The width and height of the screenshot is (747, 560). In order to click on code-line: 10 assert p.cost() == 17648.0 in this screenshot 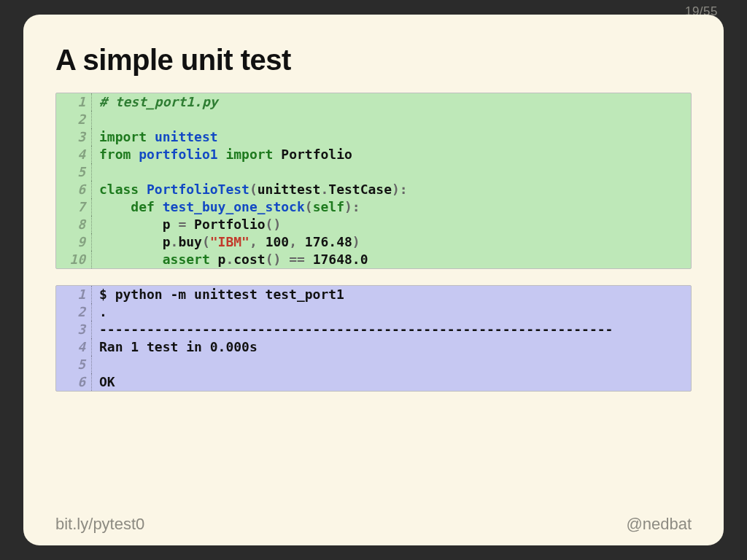, I will do `click(374, 260)`.